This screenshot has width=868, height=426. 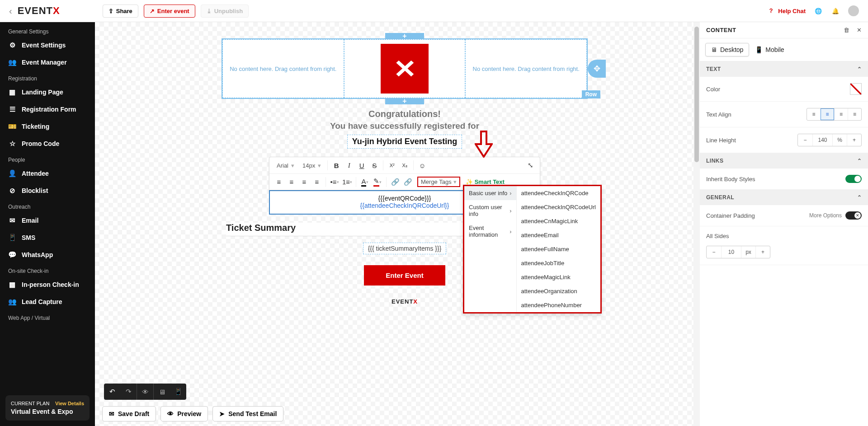 I want to click on sidebar-item-lead-capture: 👥Lead Capture, so click(x=47, y=302).